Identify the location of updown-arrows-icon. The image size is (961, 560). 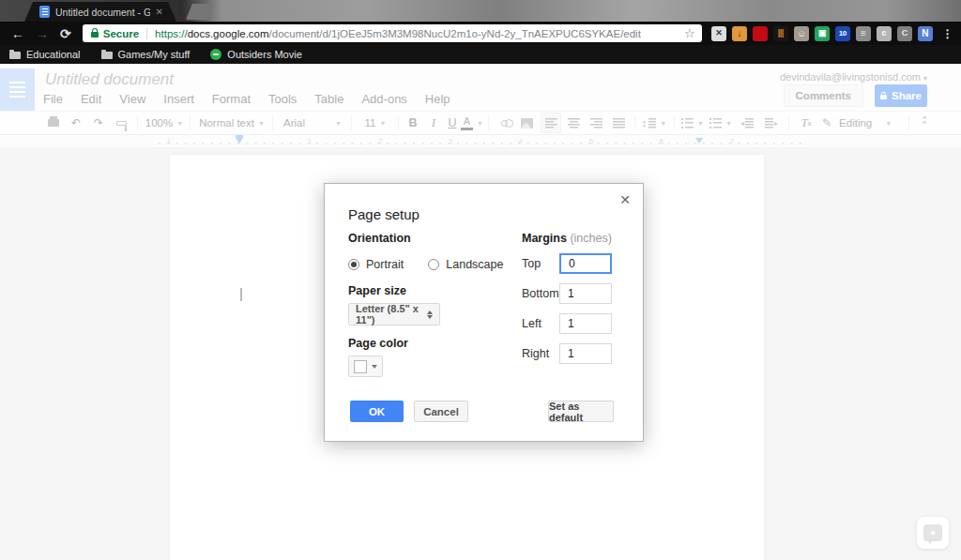
(430, 315).